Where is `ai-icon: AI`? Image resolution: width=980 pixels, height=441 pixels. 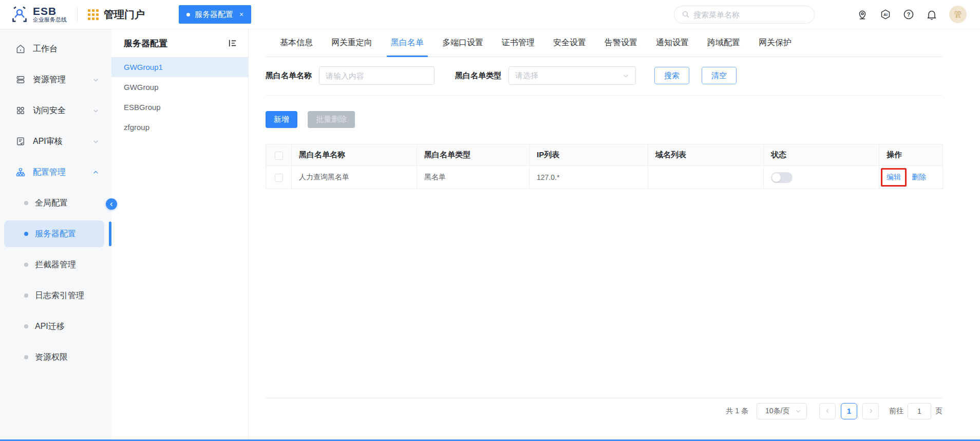
ai-icon: AI is located at coordinates (885, 14).